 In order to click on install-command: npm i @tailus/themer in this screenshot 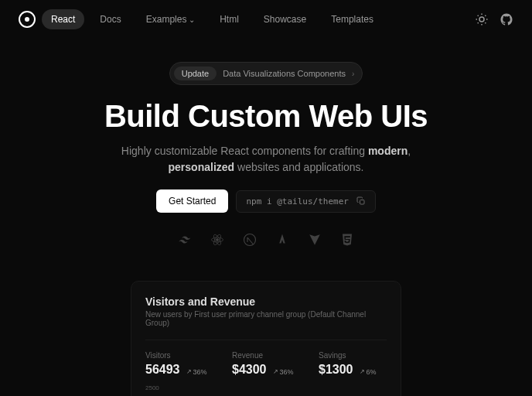, I will do `click(305, 201)`.